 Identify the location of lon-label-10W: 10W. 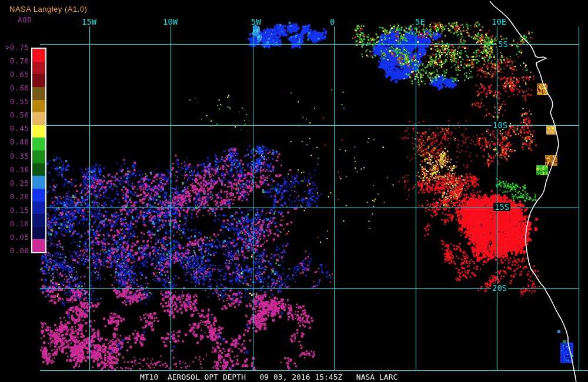
(171, 22).